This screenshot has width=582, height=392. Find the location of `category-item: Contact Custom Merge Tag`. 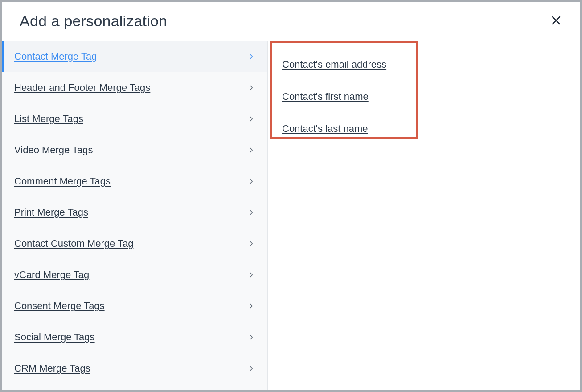

category-item: Contact Custom Merge Tag is located at coordinates (135, 244).